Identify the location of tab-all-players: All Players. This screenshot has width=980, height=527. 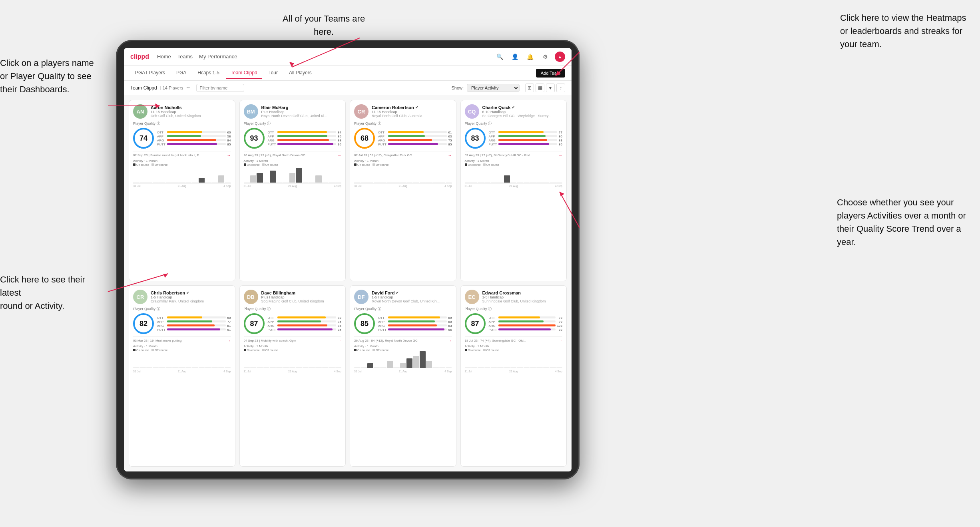
(301, 73).